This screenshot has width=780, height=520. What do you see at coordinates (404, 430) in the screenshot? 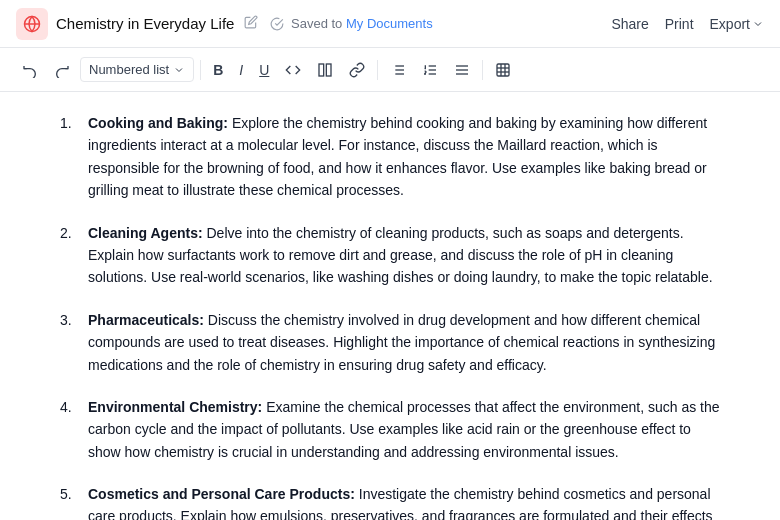
I see `list-item-text: Environmental Chemistry: Examine the che…` at bounding box center [404, 430].